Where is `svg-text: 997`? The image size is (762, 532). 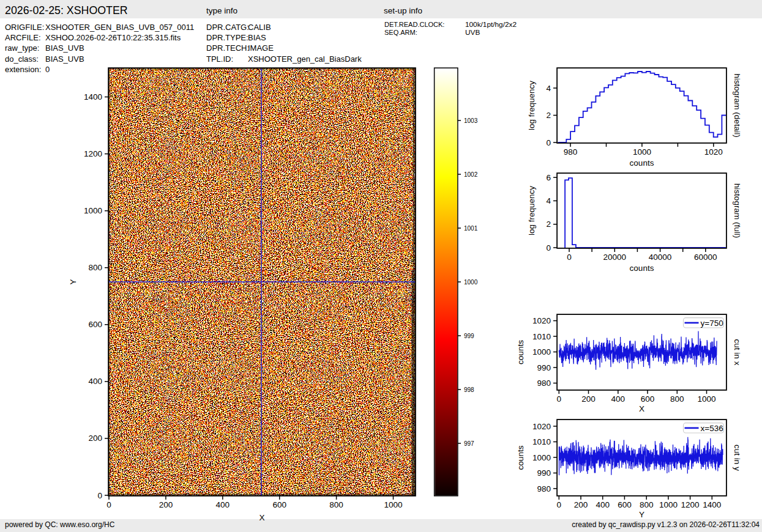
svg-text: 997 is located at coordinates (469, 444).